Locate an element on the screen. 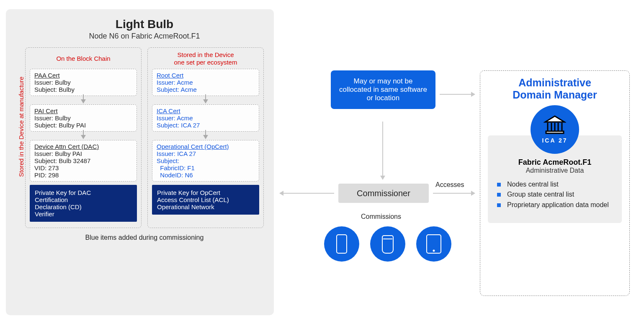 The image size is (644, 319). dac-cert-title: Device Attn Cert (DAC) is located at coordinates (83, 147).